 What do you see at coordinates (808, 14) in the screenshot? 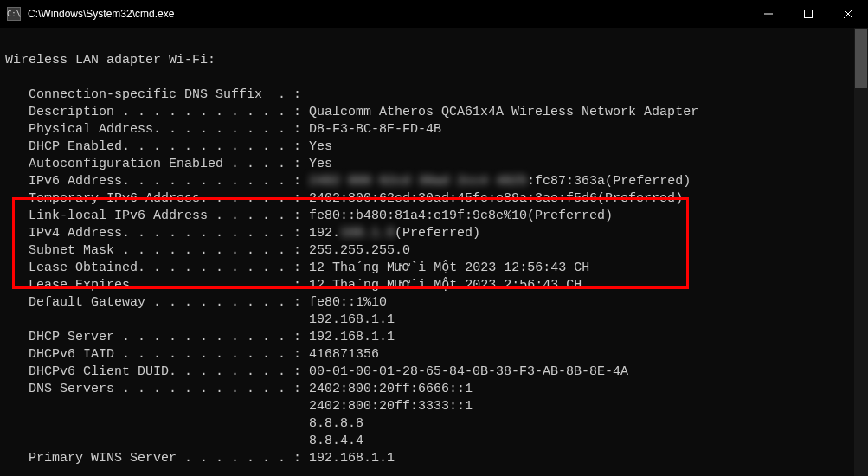
I see `window-controls` at bounding box center [808, 14].